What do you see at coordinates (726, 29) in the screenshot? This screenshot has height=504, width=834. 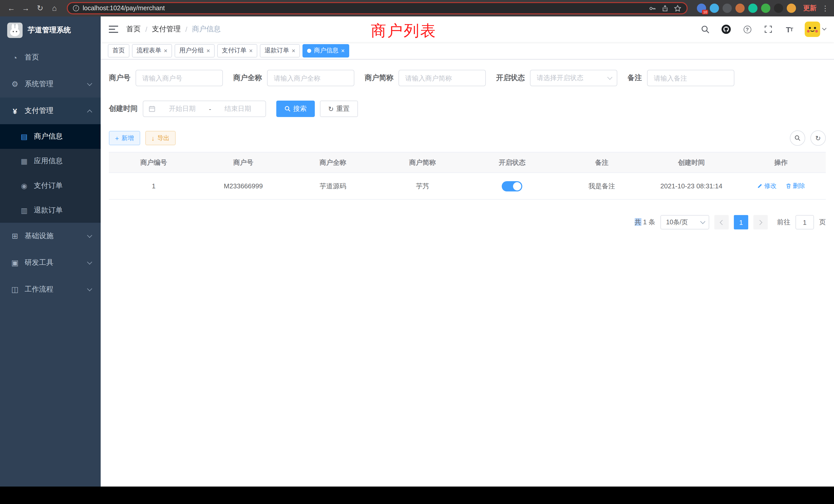 I see `github-icon` at bounding box center [726, 29].